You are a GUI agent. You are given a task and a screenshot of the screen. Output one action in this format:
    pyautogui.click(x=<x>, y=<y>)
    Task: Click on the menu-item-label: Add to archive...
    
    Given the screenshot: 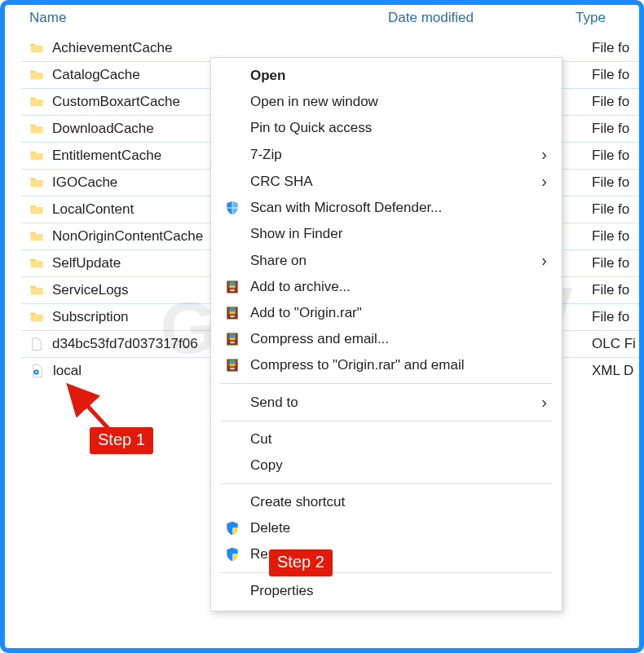 What is the action you would take?
    pyautogui.click(x=400, y=287)
    